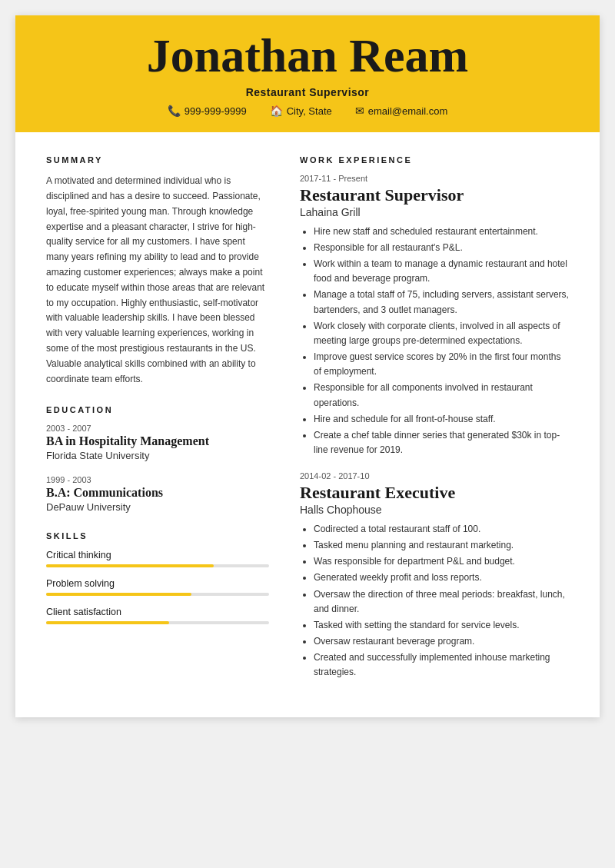 The image size is (615, 868). What do you see at coordinates (441, 529) in the screenshot?
I see `bullet-1-0: Codirected a total restaurant staff of 1…` at bounding box center [441, 529].